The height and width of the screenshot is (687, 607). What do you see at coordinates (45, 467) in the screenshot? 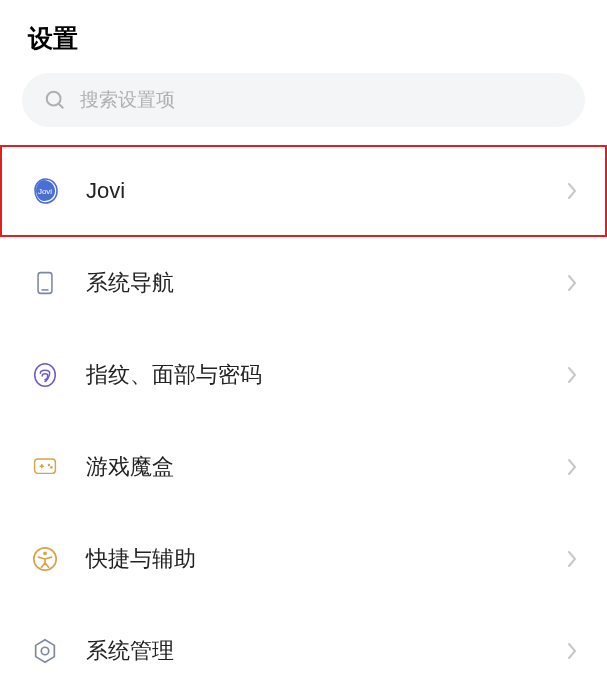
I see `gamebox-icon` at bounding box center [45, 467].